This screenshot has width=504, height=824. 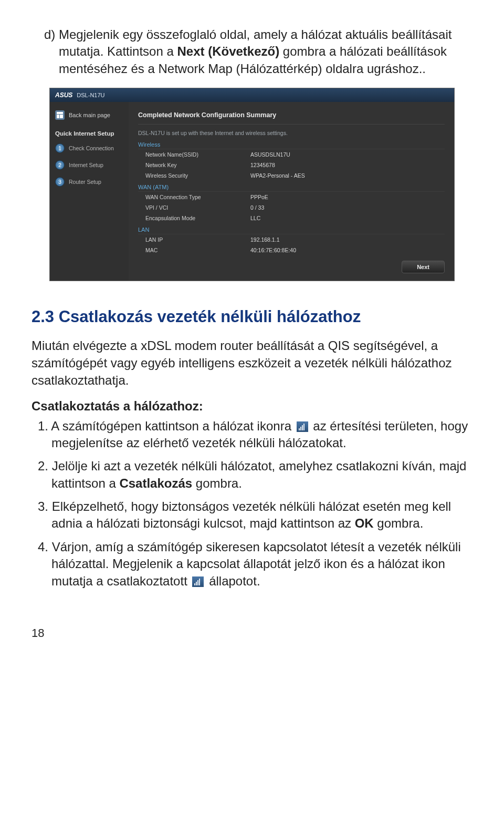 What do you see at coordinates (291, 117) in the screenshot?
I see `panel-title: Completed Network Configuration Summary` at bounding box center [291, 117].